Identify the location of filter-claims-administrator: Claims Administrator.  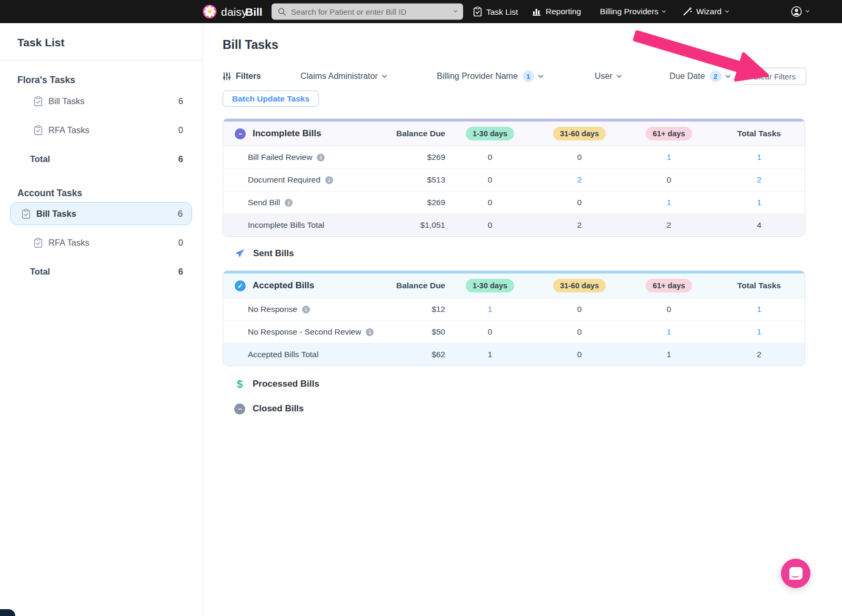
(343, 76).